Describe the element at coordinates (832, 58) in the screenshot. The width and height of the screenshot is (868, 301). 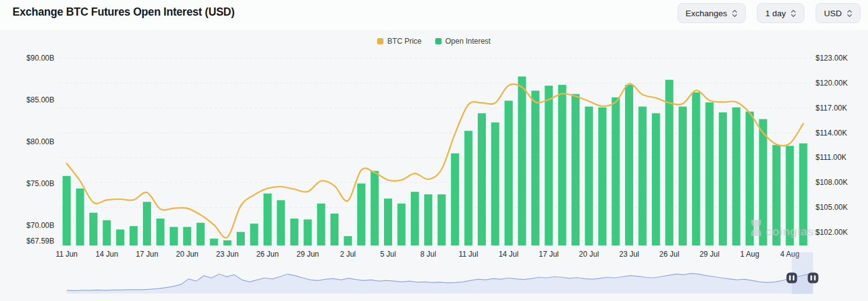
I see `right-axis-tick-label: $123.00K` at that location.